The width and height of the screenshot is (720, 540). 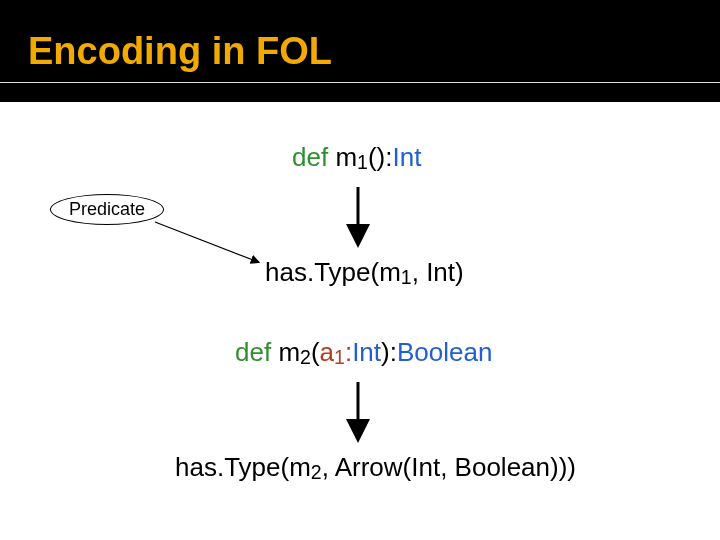 I want to click on return-type: Boolean, so click(x=444, y=352).